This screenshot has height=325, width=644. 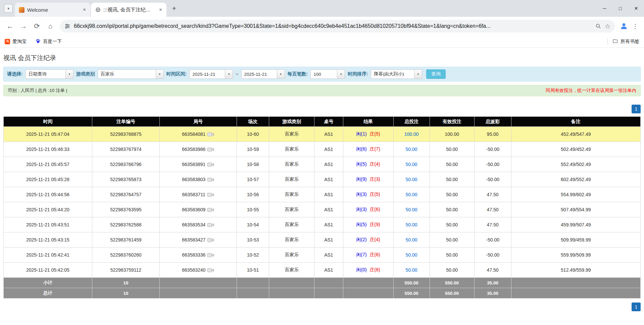 What do you see at coordinates (328, 74) in the screenshot?
I see `per-page-select: 100 ▼` at bounding box center [328, 74].